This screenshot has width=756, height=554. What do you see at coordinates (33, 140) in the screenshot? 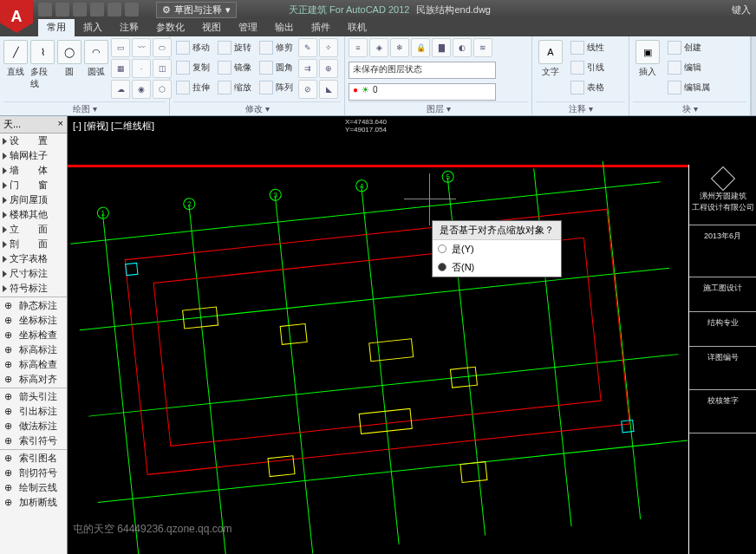
I see `palette-item: 设 置` at bounding box center [33, 140].